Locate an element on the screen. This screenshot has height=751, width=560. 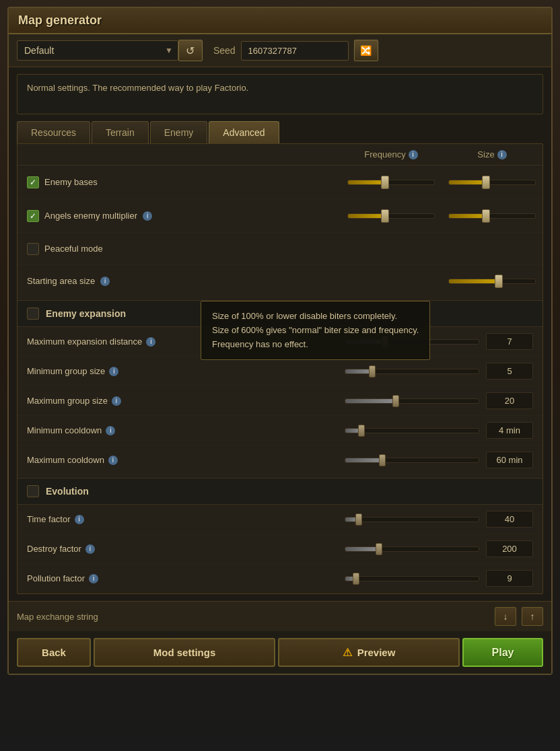
window-title: Map generator is located at coordinates (280, 20).